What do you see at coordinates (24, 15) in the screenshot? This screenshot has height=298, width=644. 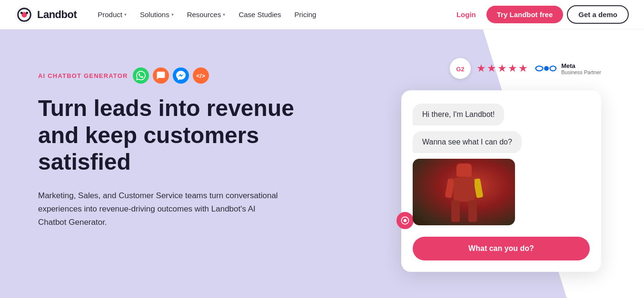 I see `logo-icon` at bounding box center [24, 15].